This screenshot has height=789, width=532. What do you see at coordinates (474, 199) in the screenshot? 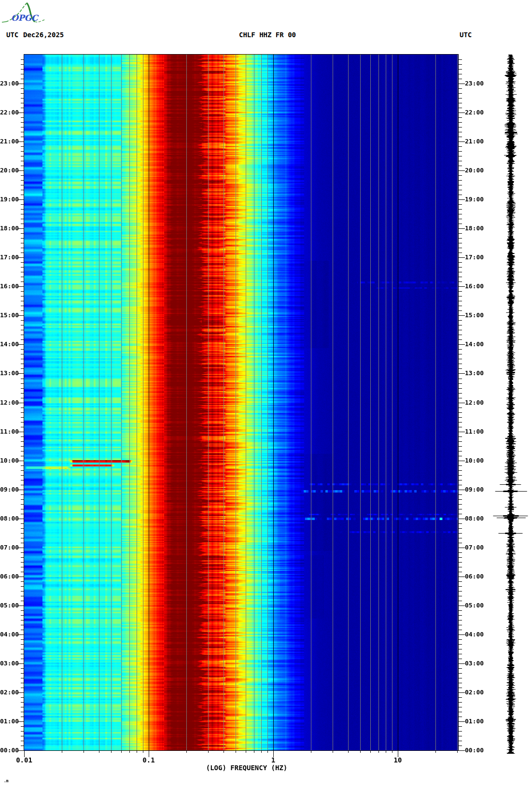
I see `time-label-right: 19:00` at bounding box center [474, 199].